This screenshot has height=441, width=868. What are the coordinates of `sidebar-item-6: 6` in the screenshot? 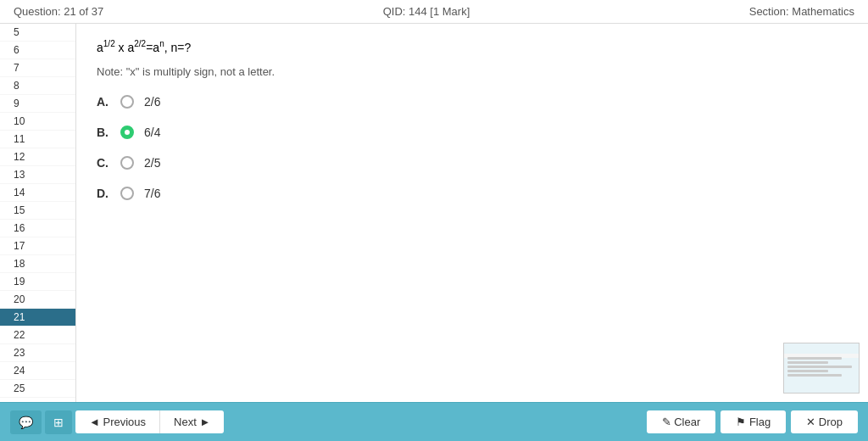 It's located at (37, 51).